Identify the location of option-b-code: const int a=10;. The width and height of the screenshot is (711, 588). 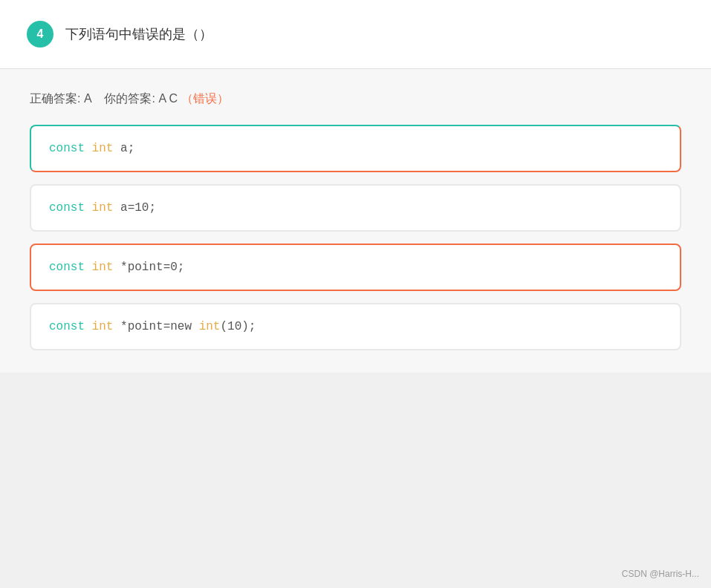
(103, 208).